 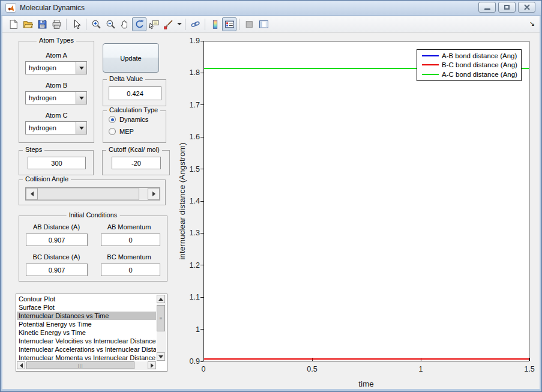 What do you see at coordinates (93, 249) in the screenshot?
I see `initial-conditions-panel: Initial Conditions AB Distance (A) AB Mo…` at bounding box center [93, 249].